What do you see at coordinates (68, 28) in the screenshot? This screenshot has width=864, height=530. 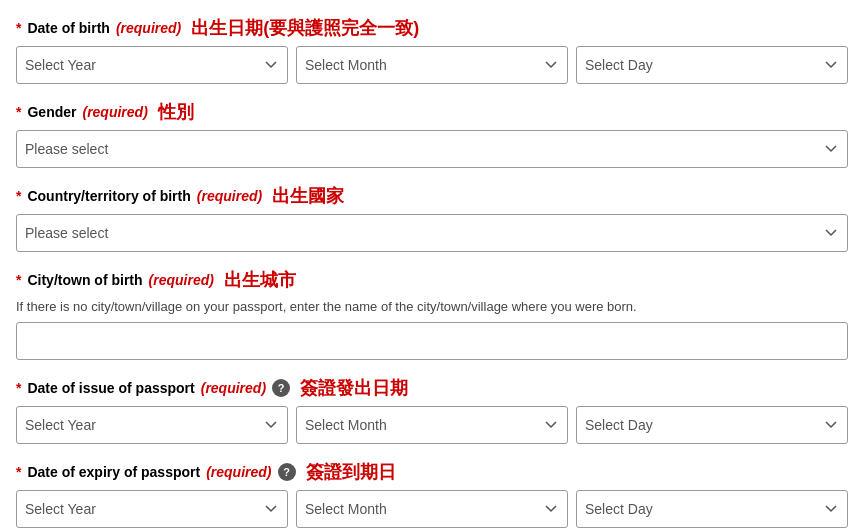 I see `dob-label: Date of birth` at bounding box center [68, 28].